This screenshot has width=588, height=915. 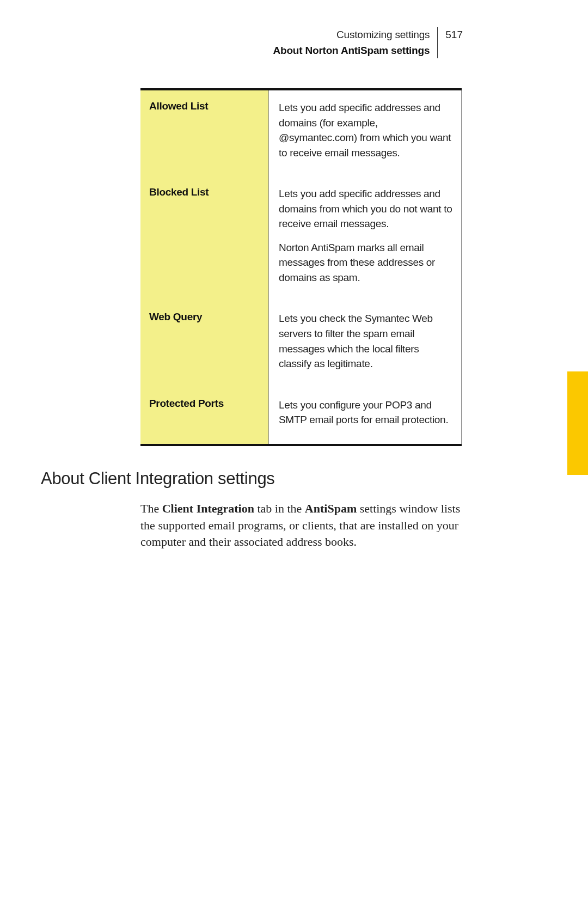 What do you see at coordinates (301, 416) in the screenshot?
I see `table-row: Protected Ports Lets you configure your …` at bounding box center [301, 416].